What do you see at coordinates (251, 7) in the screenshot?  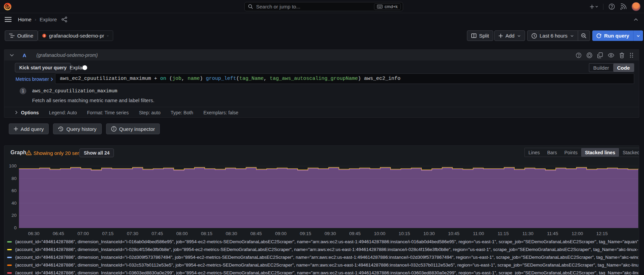 I see `search-icon` at bounding box center [251, 7].